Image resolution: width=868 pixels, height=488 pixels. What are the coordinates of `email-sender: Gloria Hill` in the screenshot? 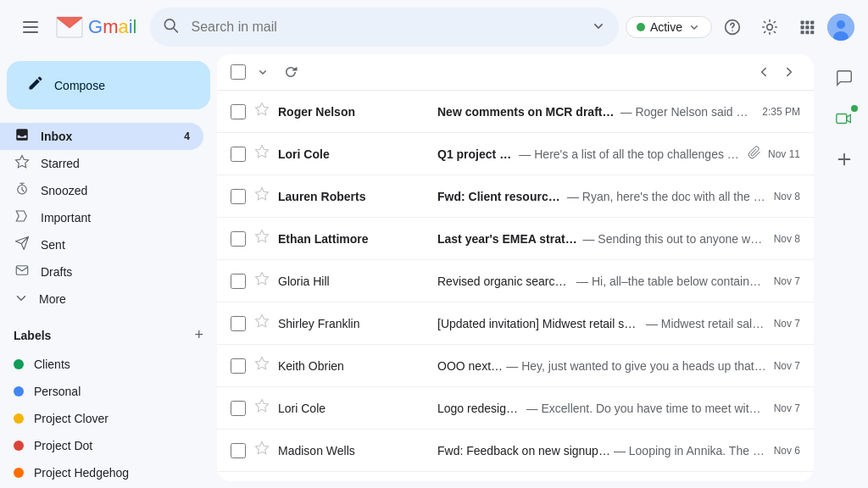 It's located at (354, 281).